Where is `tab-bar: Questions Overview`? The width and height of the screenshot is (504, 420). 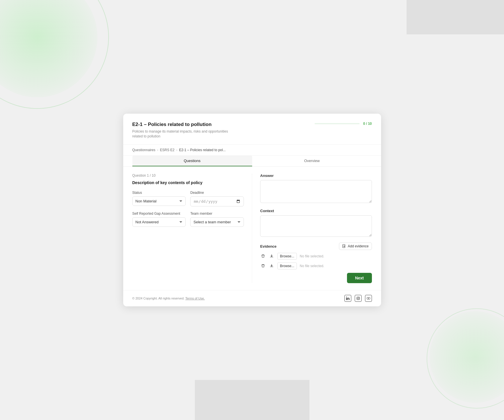 tab-bar: Questions Overview is located at coordinates (252, 161).